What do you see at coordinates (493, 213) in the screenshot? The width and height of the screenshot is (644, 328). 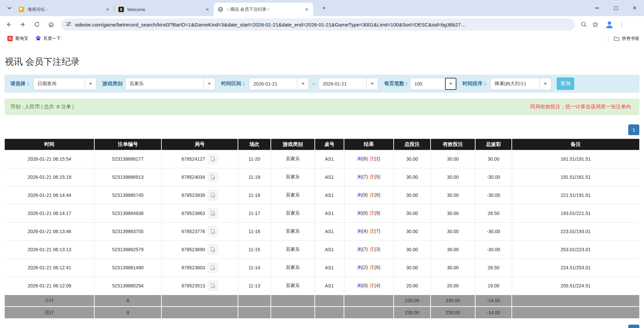 I see `cell-payout: 28.50` at bounding box center [493, 213].